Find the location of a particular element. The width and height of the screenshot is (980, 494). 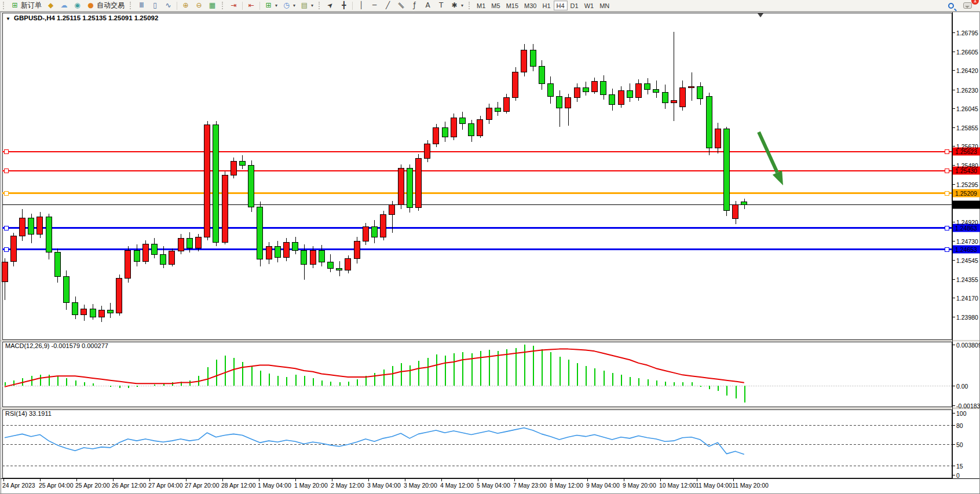

tf-h4-button: H4 is located at coordinates (561, 6).